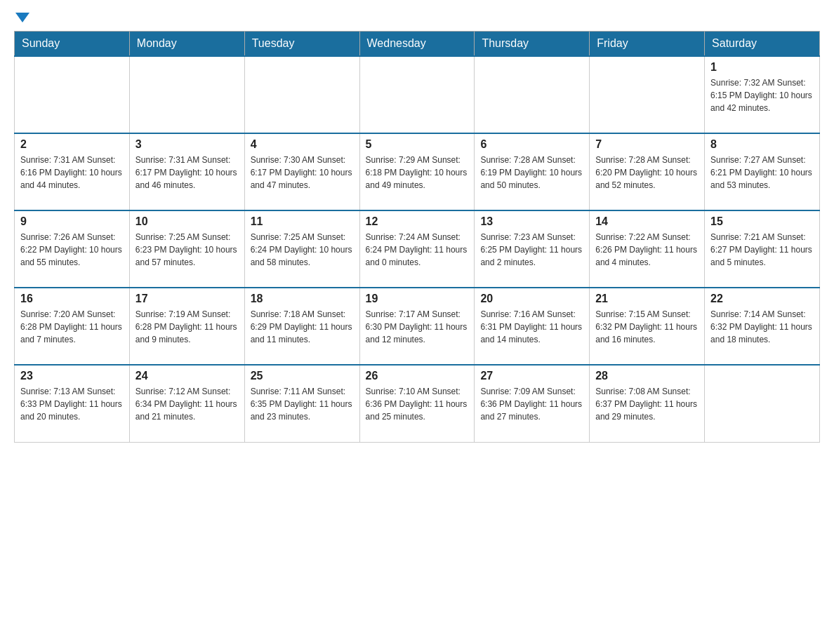  Describe the element at coordinates (72, 326) in the screenshot. I see `calendar-cell: 16Sunrise: 7:20 AM Sunset: 6:28 PM Dayli…` at that location.